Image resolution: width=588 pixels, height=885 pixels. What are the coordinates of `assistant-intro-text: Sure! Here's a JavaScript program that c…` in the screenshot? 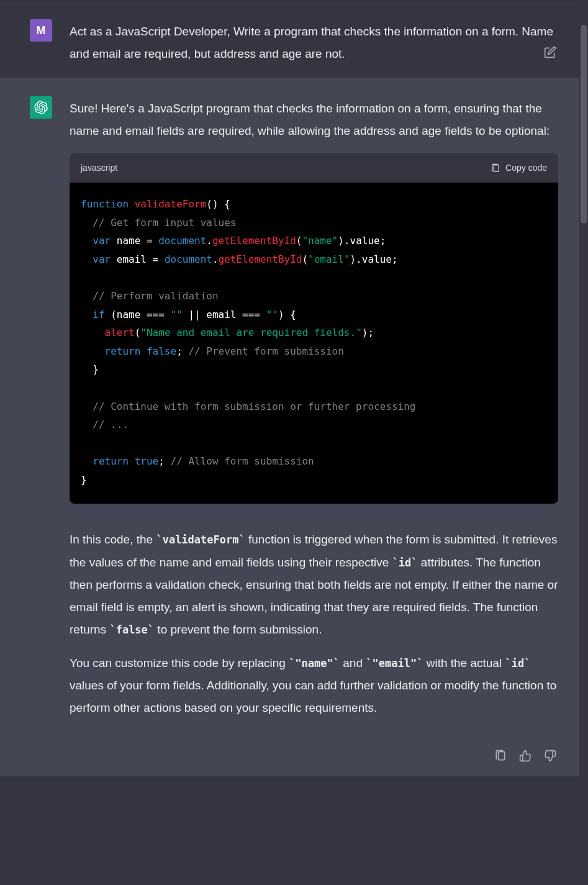 It's located at (314, 120).